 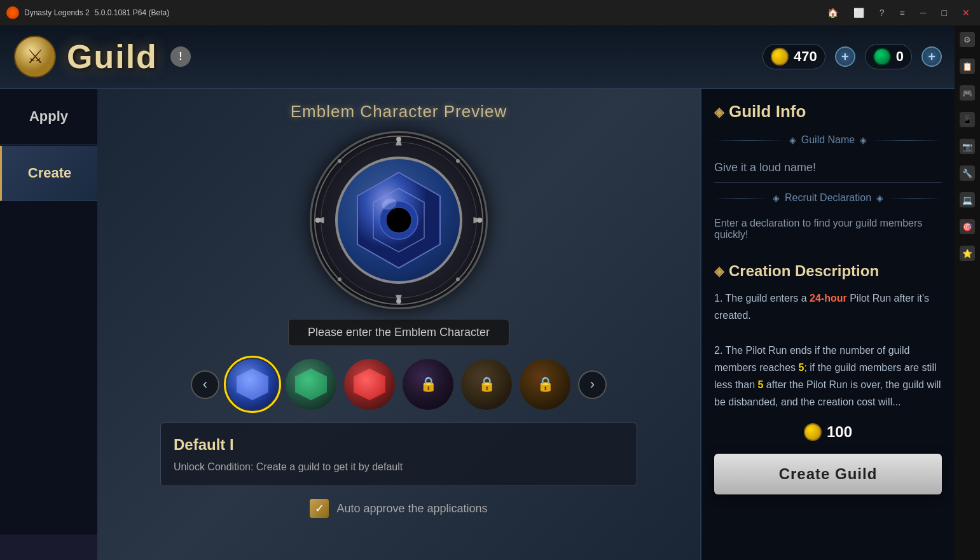 I want to click on desc-highlight-time: 24-hour, so click(x=828, y=298).